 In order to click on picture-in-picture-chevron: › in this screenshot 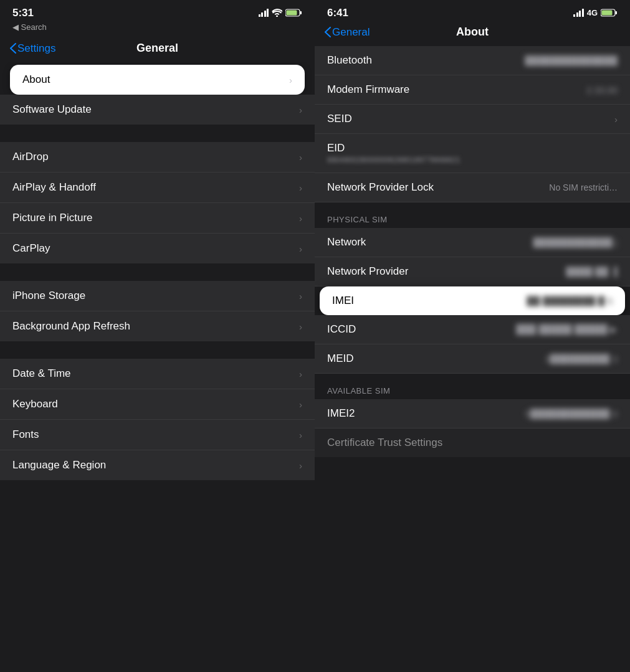, I will do `click(300, 218)`.